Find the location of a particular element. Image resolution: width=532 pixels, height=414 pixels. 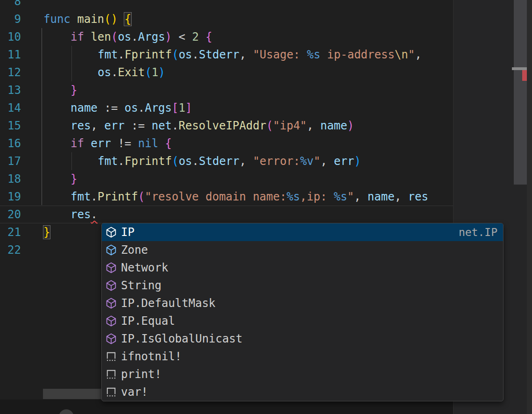

line-number: 22 is located at coordinates (10, 250).